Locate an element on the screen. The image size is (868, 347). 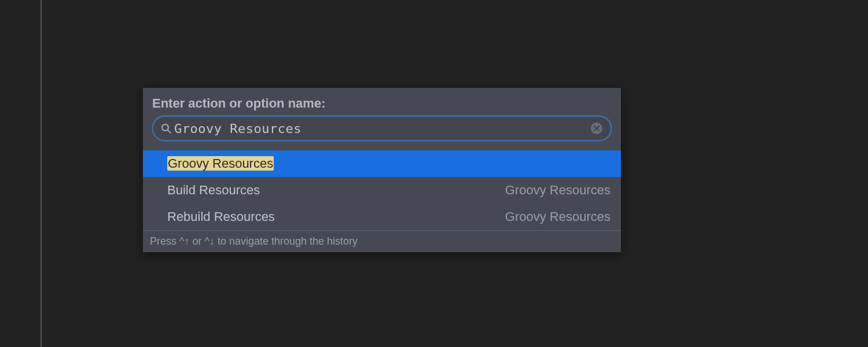
result-item-groovy-resources: Groovy Resources is located at coordinates (382, 164).